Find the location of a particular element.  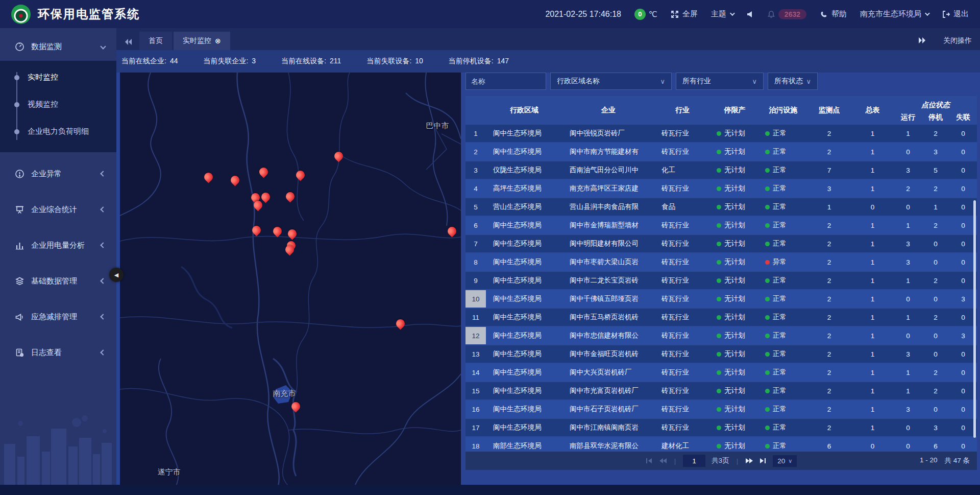

page-number-input is located at coordinates (694, 461).